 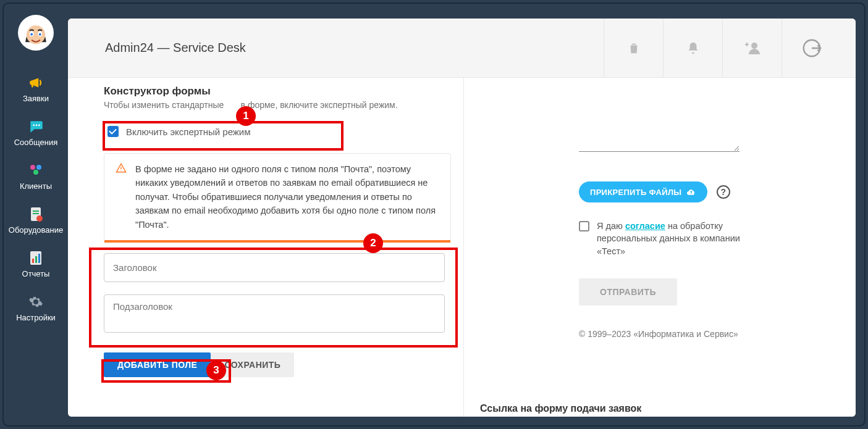 I want to click on attach-files-button: ПРИКРЕПИТЬ ФАЙЛЫ, so click(x=643, y=192).